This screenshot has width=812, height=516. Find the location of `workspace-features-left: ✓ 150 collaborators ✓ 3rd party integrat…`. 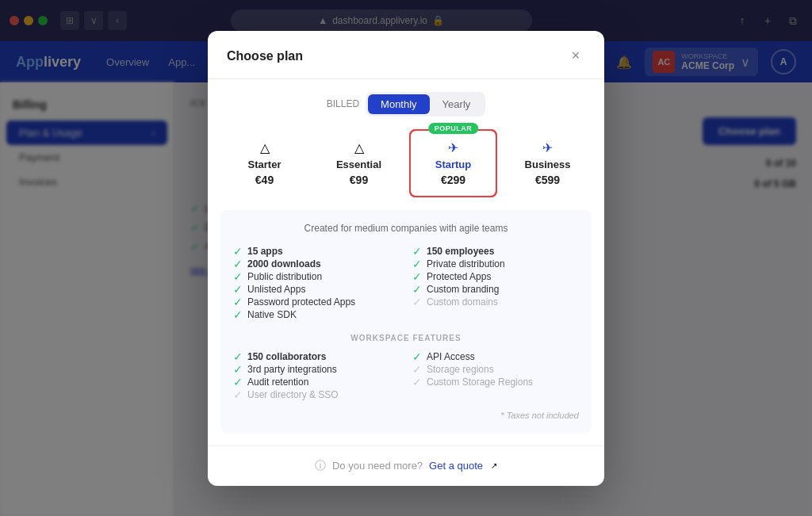

workspace-features-left: ✓ 150 collaborators ✓ 3rd party integrat… is located at coordinates (316, 376).